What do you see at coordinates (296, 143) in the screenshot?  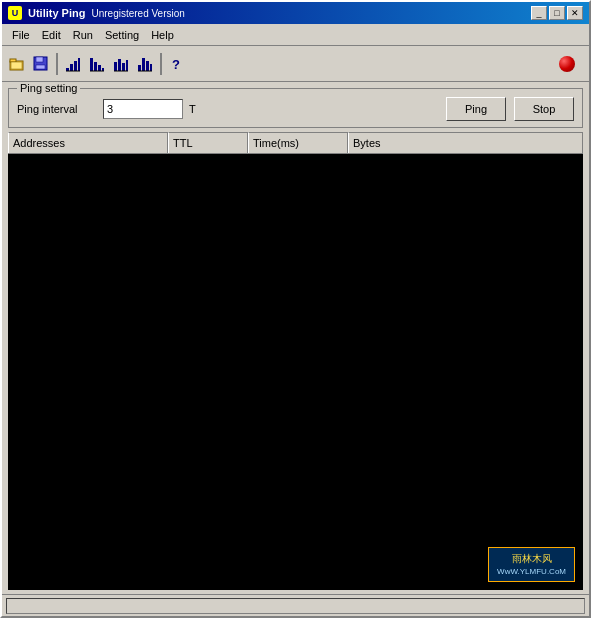 I see `table-header: Addresses TTL Time(ms) Bytes` at bounding box center [296, 143].